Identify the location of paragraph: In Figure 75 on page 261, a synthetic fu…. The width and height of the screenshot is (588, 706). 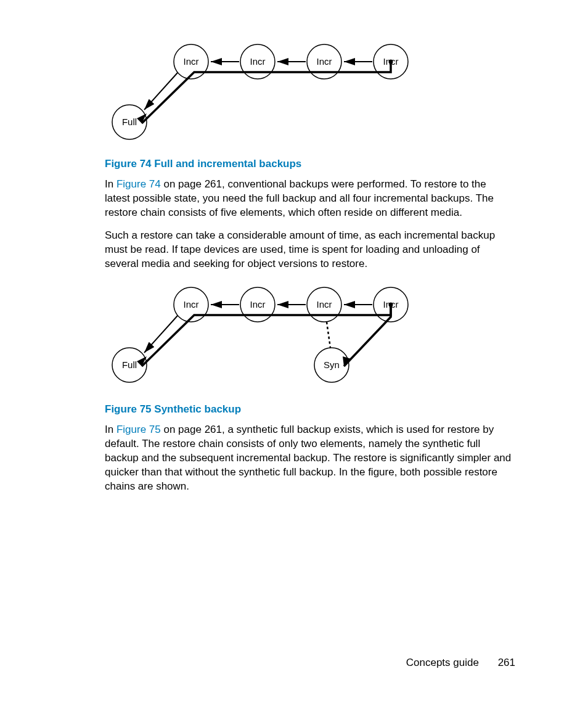
(309, 459).